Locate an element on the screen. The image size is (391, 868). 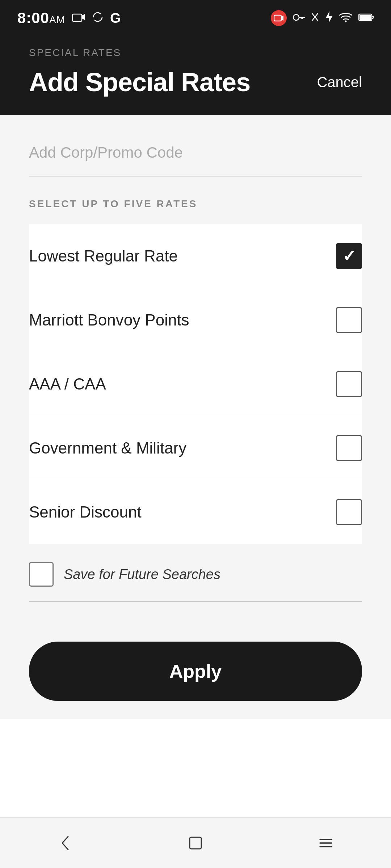
status-bar-left: 8:00AM G is located at coordinates (69, 18).